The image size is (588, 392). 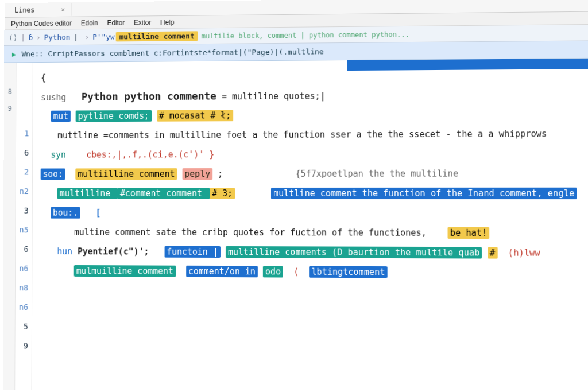 I want to click on menu-item-help: Help, so click(x=167, y=22).